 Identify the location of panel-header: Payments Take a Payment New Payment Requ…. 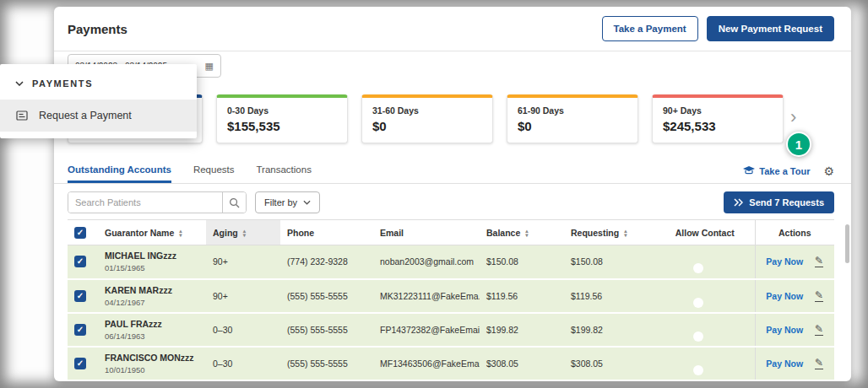
(451, 29).